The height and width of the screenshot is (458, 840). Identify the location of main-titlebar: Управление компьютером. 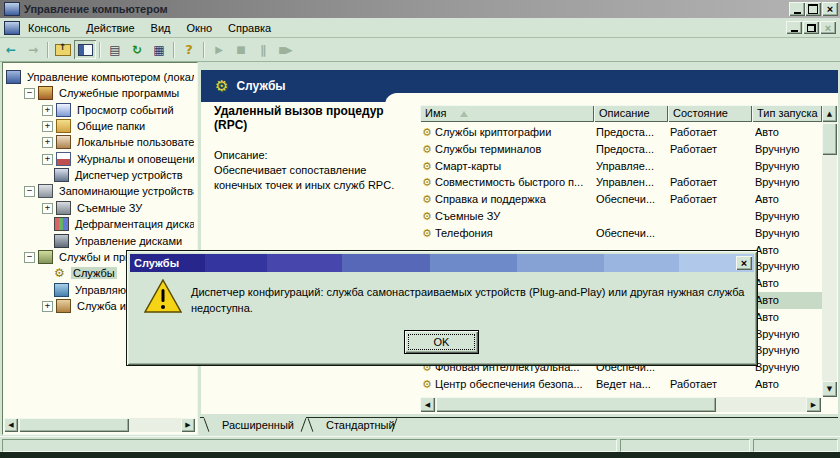
(420, 9).